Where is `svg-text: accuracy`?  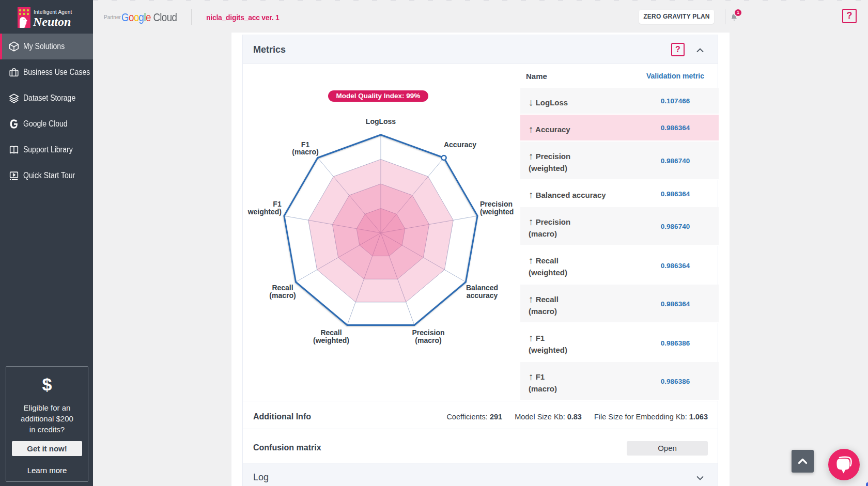
svg-text: accuracy is located at coordinates (483, 295).